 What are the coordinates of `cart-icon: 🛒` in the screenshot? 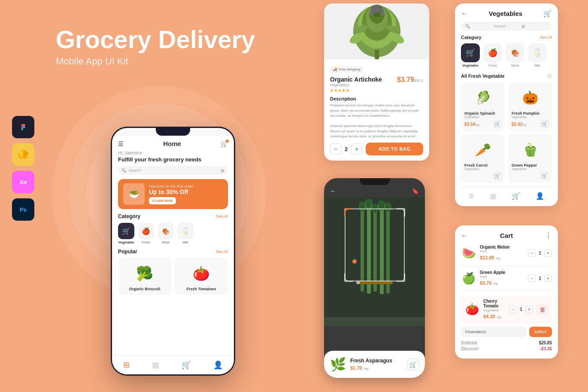 It's located at (224, 144).